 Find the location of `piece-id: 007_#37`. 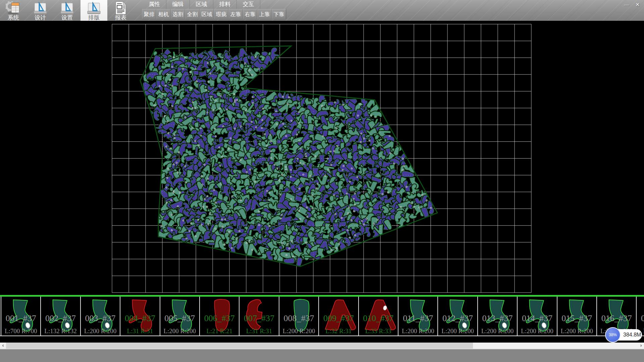

piece-id: 007_#37 is located at coordinates (259, 318).